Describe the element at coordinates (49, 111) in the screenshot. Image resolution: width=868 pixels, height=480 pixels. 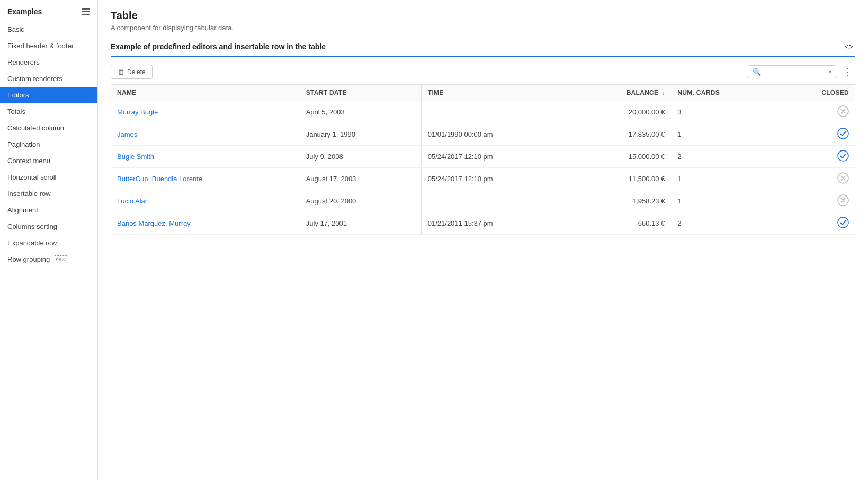
I see `sidebar-item-totals: Totals` at that location.